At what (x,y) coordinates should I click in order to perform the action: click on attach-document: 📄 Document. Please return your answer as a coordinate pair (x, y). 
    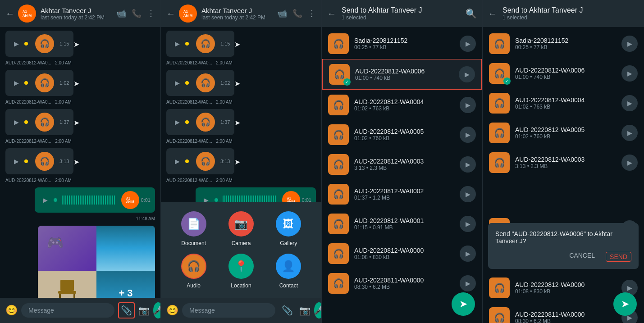
    Looking at the image, I should click on (194, 229).